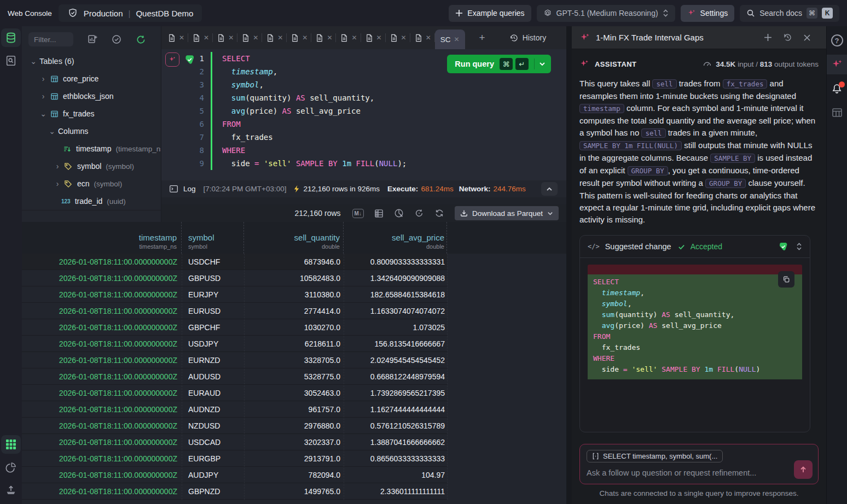  What do you see at coordinates (234, 295) in the screenshot?
I see `table-row: 2026-01-08T18:11:00.000000000ZEURJPY3110…` at bounding box center [234, 295].